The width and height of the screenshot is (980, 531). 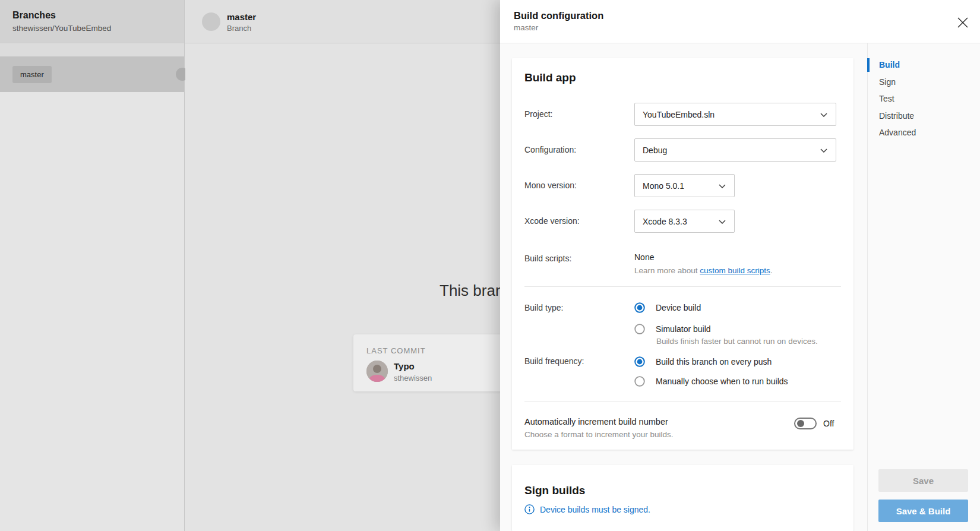 What do you see at coordinates (735, 114) in the screenshot?
I see `project-select: YouTubeEmbed.sln` at bounding box center [735, 114].